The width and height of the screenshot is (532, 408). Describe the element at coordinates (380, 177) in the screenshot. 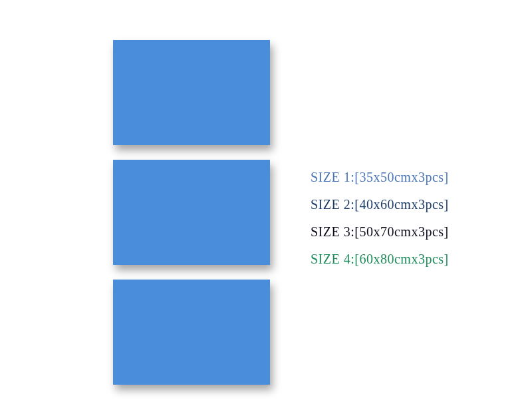

I see `size-option-1: SIZE 1:[35x50cmx3pcs]` at that location.